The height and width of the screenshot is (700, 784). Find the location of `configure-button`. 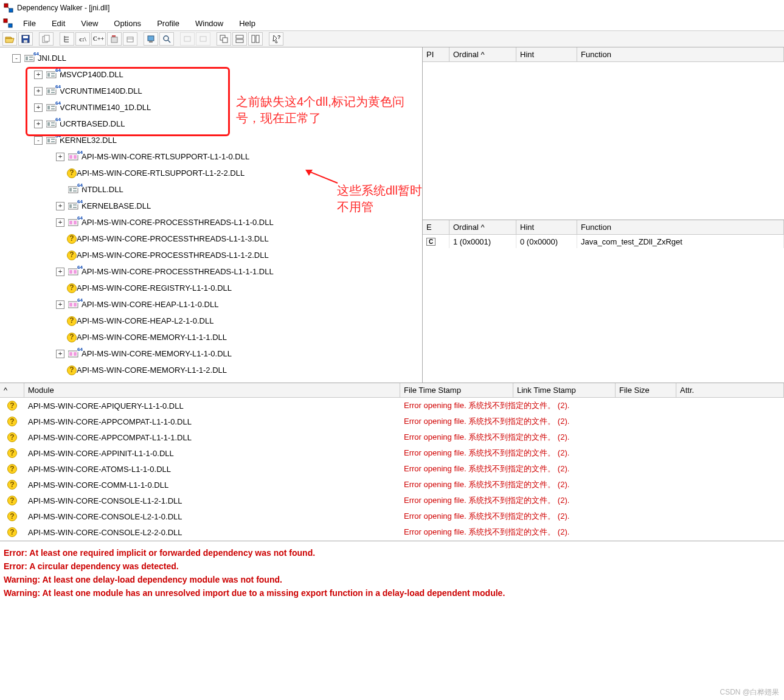

configure-button is located at coordinates (151, 39).